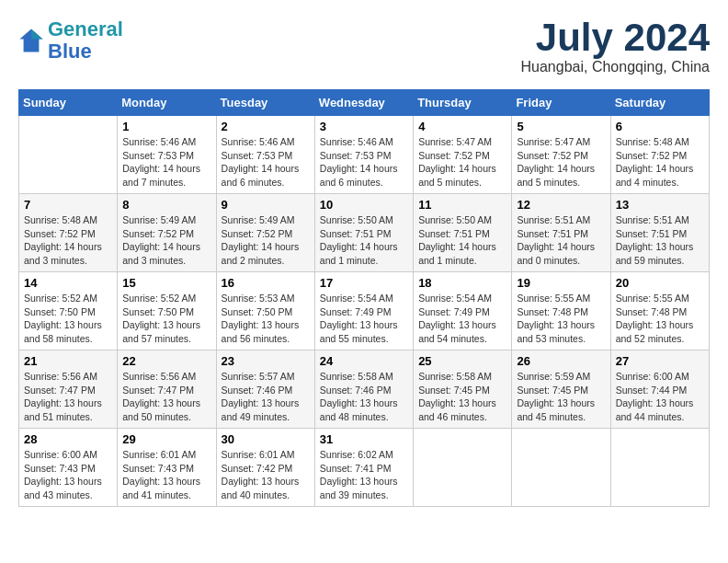  What do you see at coordinates (364, 127) in the screenshot?
I see `day-number: 3` at bounding box center [364, 127].